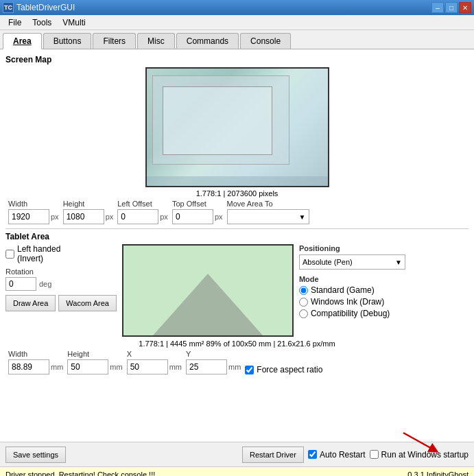 The image size is (474, 476). Describe the element at coordinates (237, 357) in the screenshot. I see `tablet-dims: 1.778:1 | 4445 mm² 89% of 100x50 mm | 21…` at that location.